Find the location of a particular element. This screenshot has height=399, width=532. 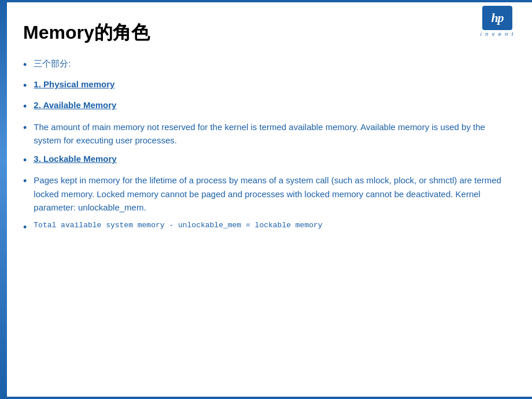

list-item-intro: • 三个部分: is located at coordinates (266, 65).